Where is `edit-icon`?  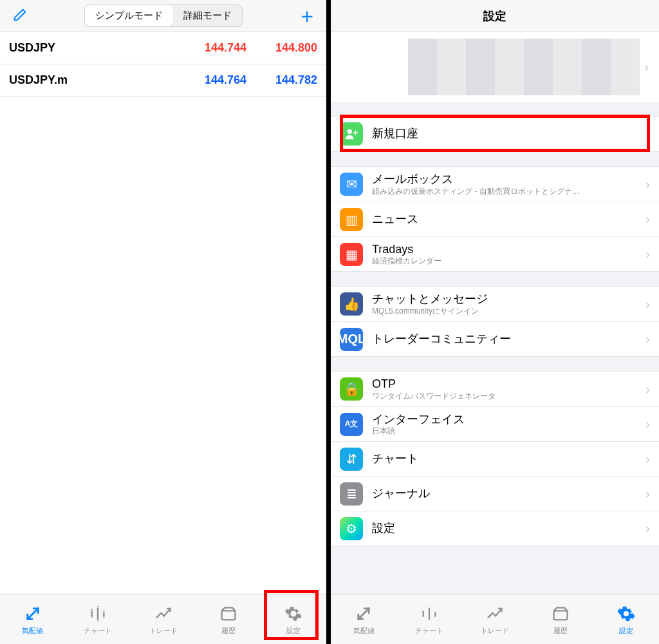
edit-icon is located at coordinates (20, 16).